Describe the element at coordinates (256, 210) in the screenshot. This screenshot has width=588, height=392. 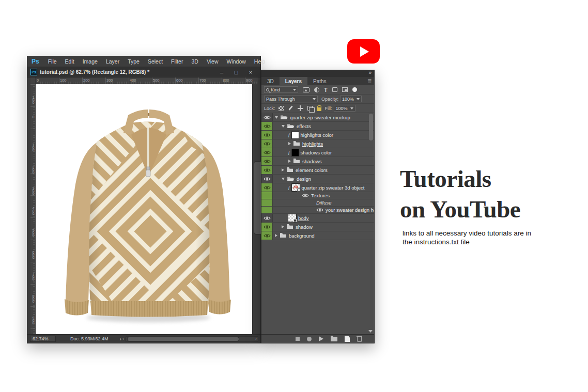
I see `canvas-vertical-scrollbar` at that location.